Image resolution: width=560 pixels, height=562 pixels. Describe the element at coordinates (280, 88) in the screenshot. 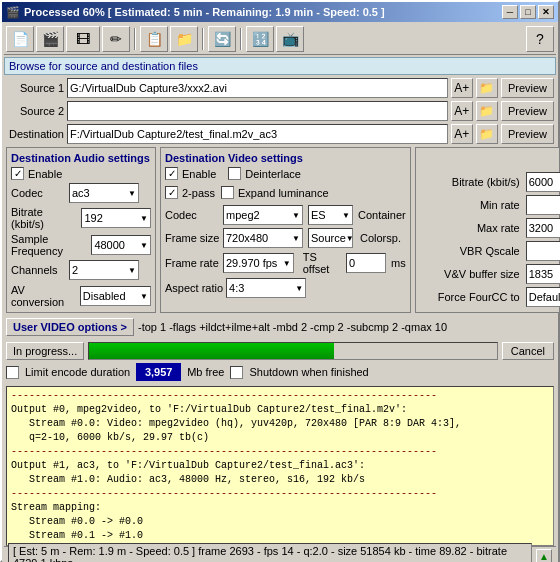

I see `source1-row: Source 1 A+ 📁 Preview` at that location.